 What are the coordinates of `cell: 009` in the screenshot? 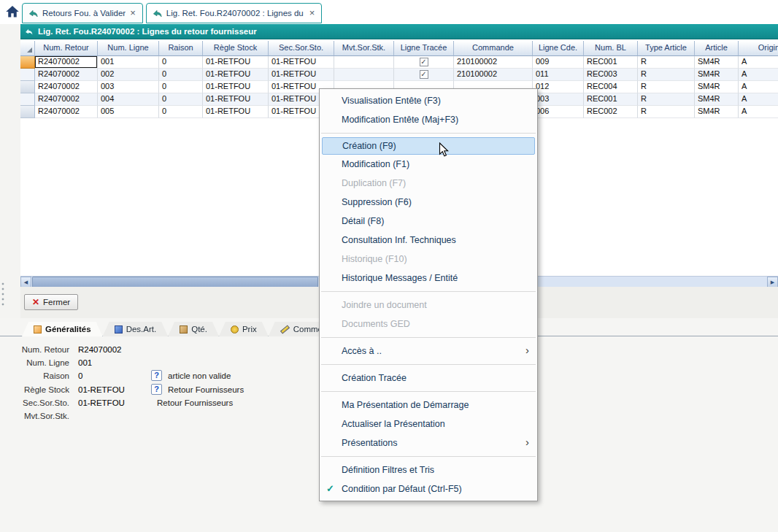 It's located at (558, 63).